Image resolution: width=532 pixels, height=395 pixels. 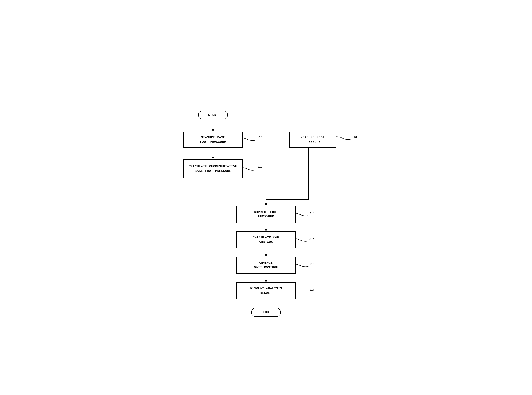 What do you see at coordinates (266, 265) in the screenshot?
I see `s16-label: ANALYZEGAIT/POSTURE` at bounding box center [266, 265].